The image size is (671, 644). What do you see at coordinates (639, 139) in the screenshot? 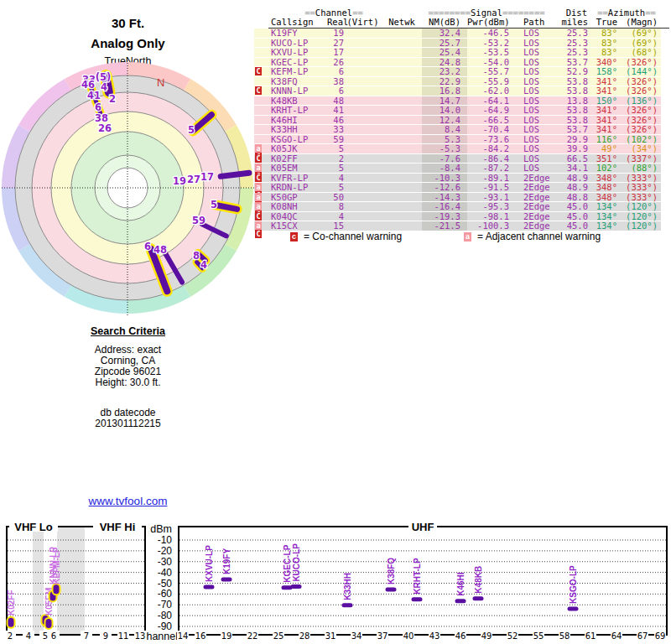
I see `cell-az-magn: (102°)` at bounding box center [639, 139].